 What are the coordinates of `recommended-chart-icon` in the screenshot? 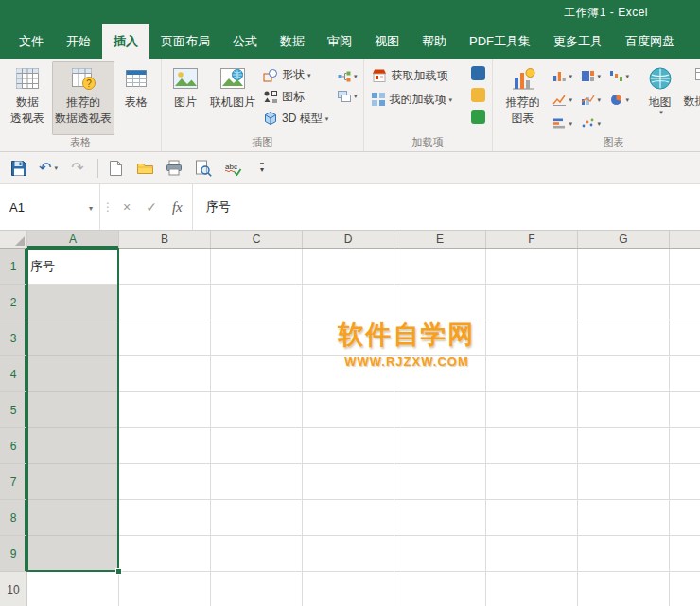 It's located at (523, 78).